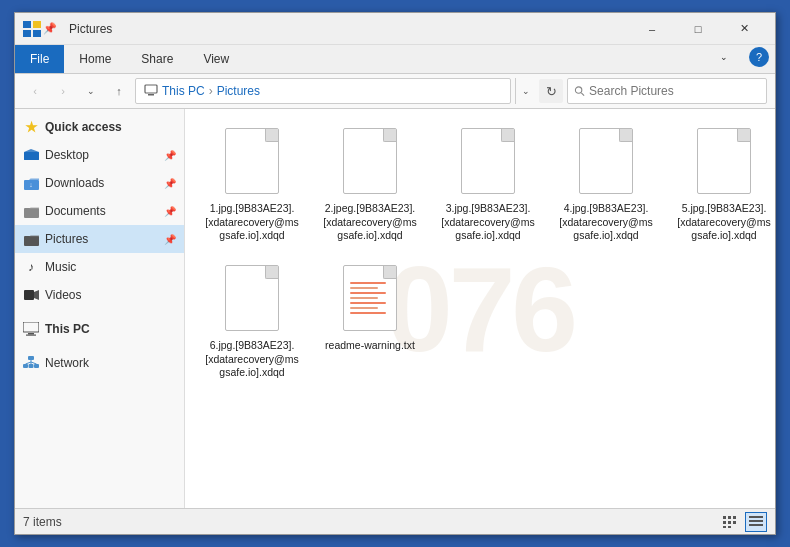 Image resolution: width=790 pixels, height=547 pixels. Describe the element at coordinates (488, 186) in the screenshot. I see `file-item-3: 3.jpg.[9B83AE23].[xdatarecovery@msgsafe.…` at that location.